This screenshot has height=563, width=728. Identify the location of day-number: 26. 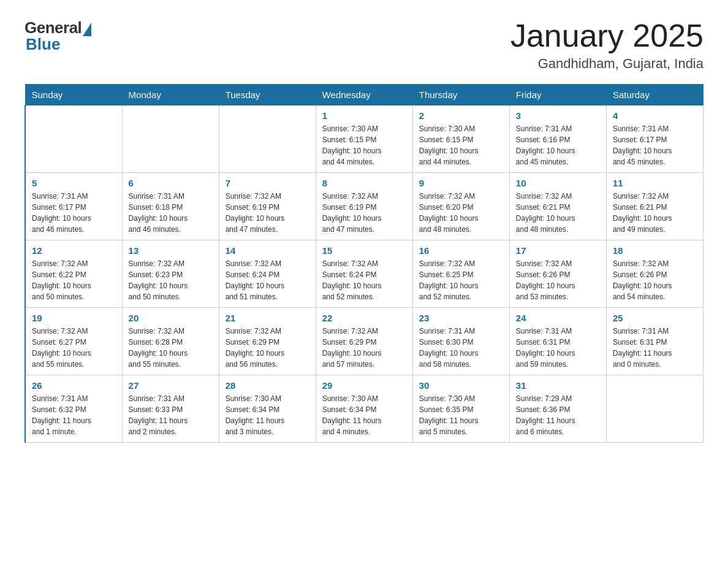
(74, 385).